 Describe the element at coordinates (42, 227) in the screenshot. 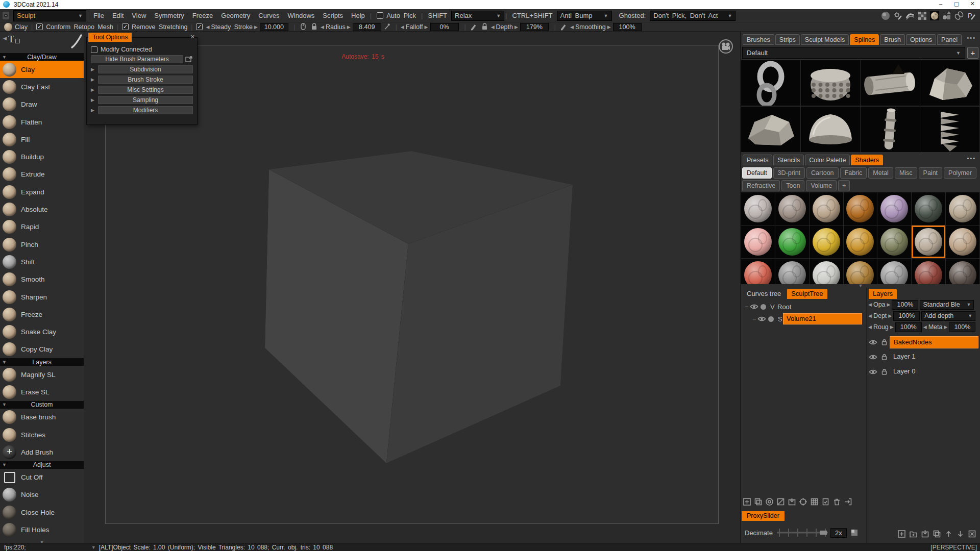

I see `tool-rapid: Rapid` at that location.